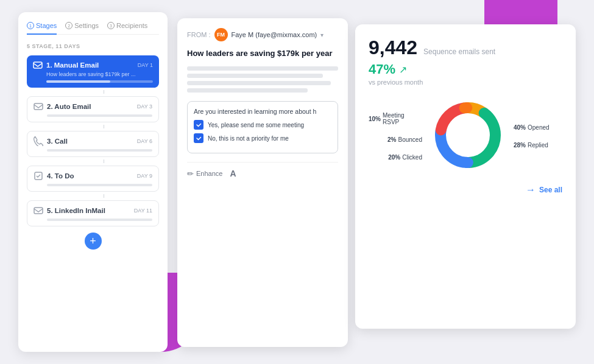 The width and height of the screenshot is (594, 364). Describe the element at coordinates (82, 26) in the screenshot. I see `tab-settings: 2 Settings` at that location.